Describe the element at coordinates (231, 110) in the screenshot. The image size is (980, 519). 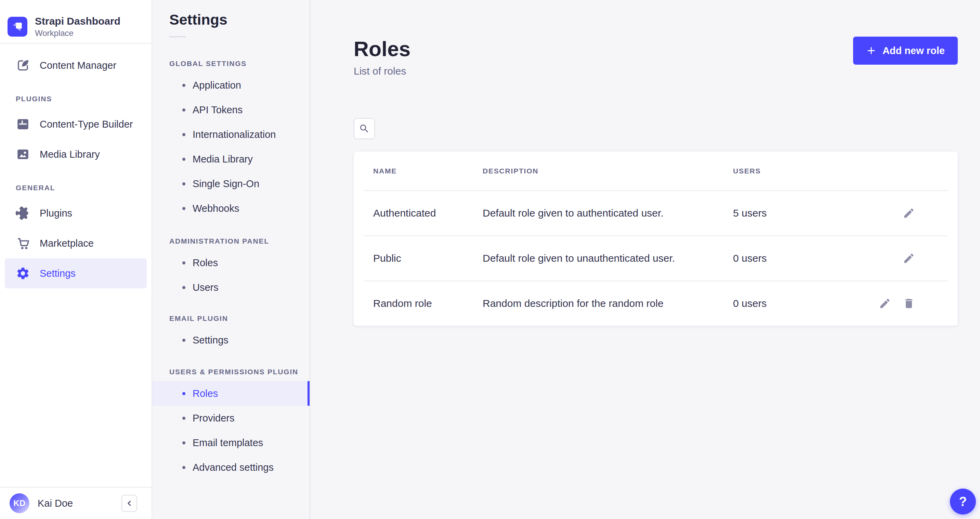
I see `subnav-item-api-tokens: API Tokens` at that location.